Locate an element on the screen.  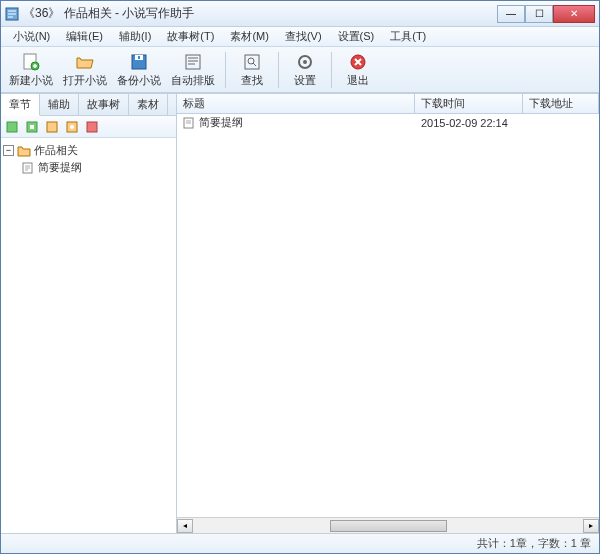
backup-label: 备份小说 is located at coordinates (139, 80).